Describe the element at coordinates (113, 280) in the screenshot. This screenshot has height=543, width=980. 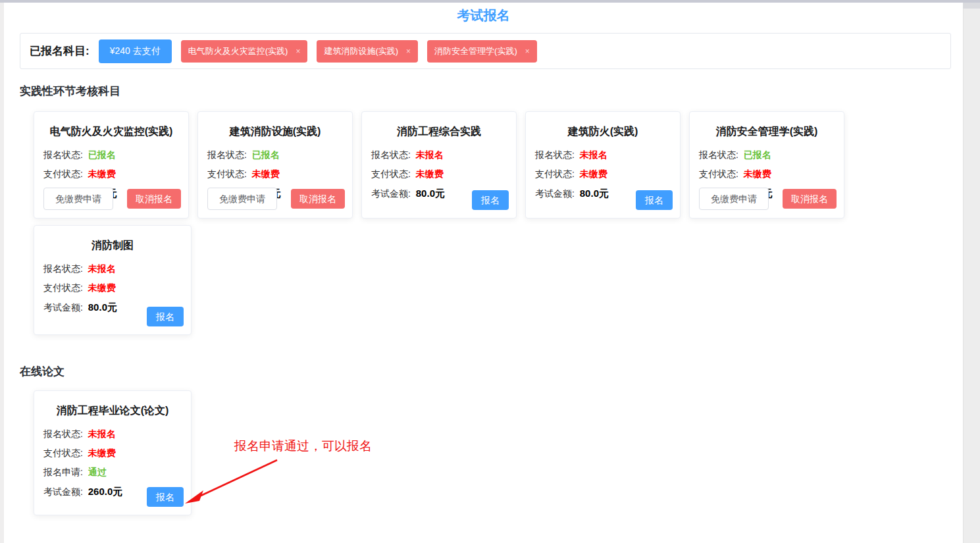
I see `subject-card: 消防制图 报名状态: 未报名 支付状态: 未缴费 考试金额: 80.0元 报名` at that location.